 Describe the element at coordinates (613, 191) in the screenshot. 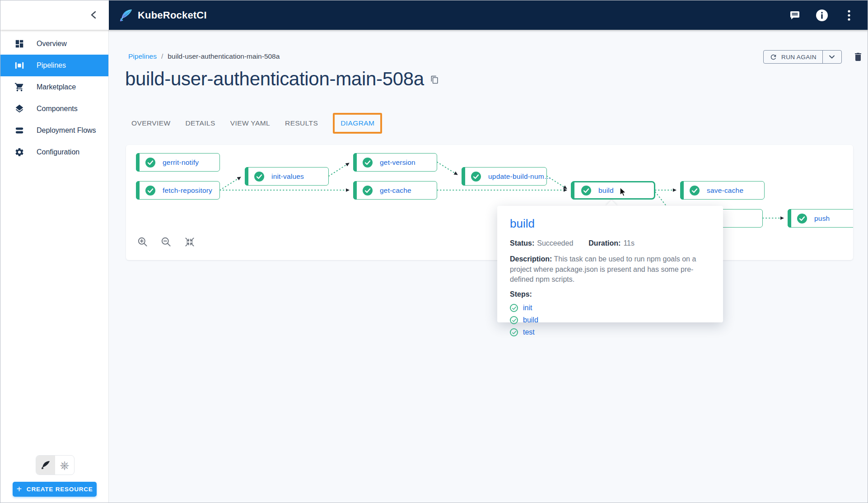

I see `task-node-build: build` at that location.